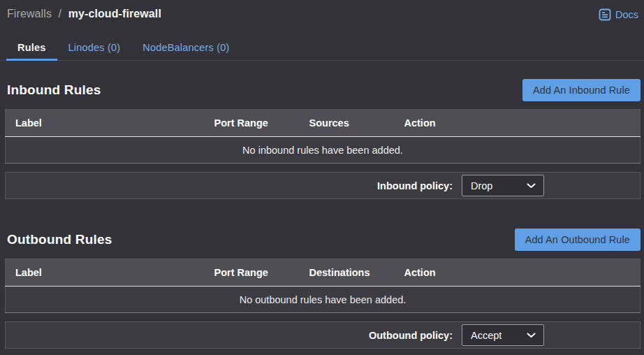  What do you see at coordinates (522, 273) in the screenshot?
I see `outbound-column-action: Action` at bounding box center [522, 273].